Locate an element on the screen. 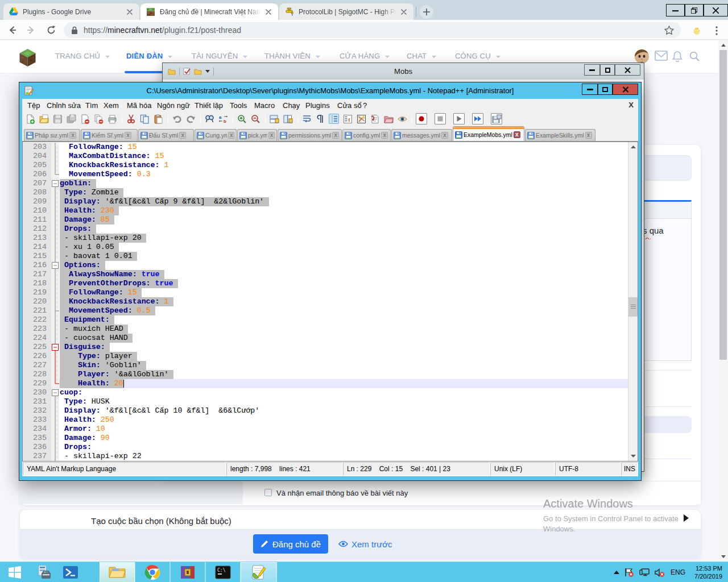  back-button is located at coordinates (13, 30).